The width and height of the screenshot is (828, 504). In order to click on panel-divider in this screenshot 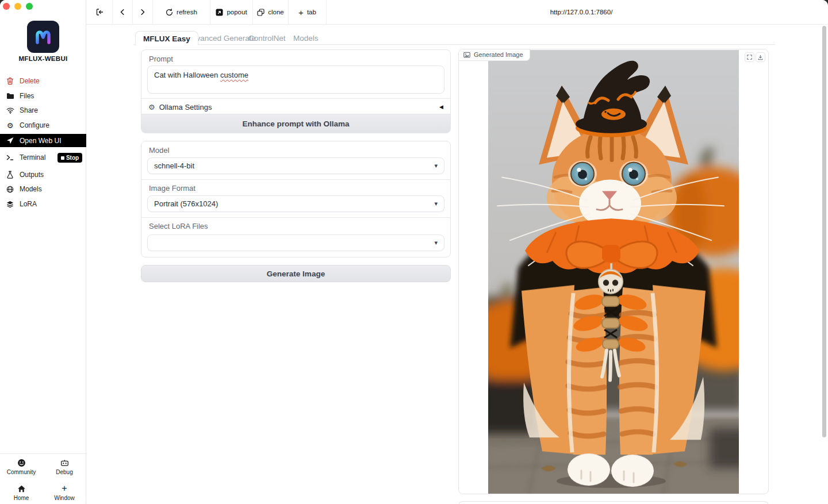, I will do `click(296, 217)`.